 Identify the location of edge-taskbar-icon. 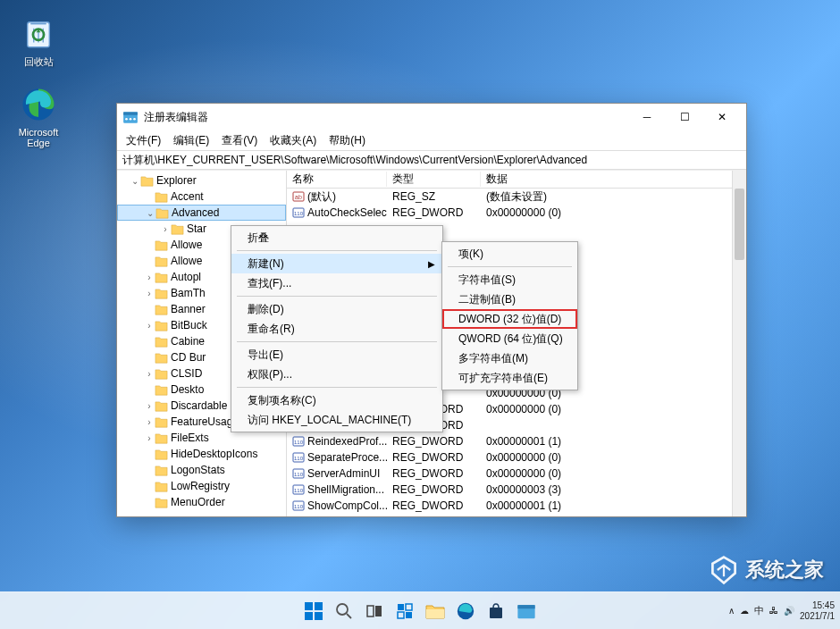
(466, 611).